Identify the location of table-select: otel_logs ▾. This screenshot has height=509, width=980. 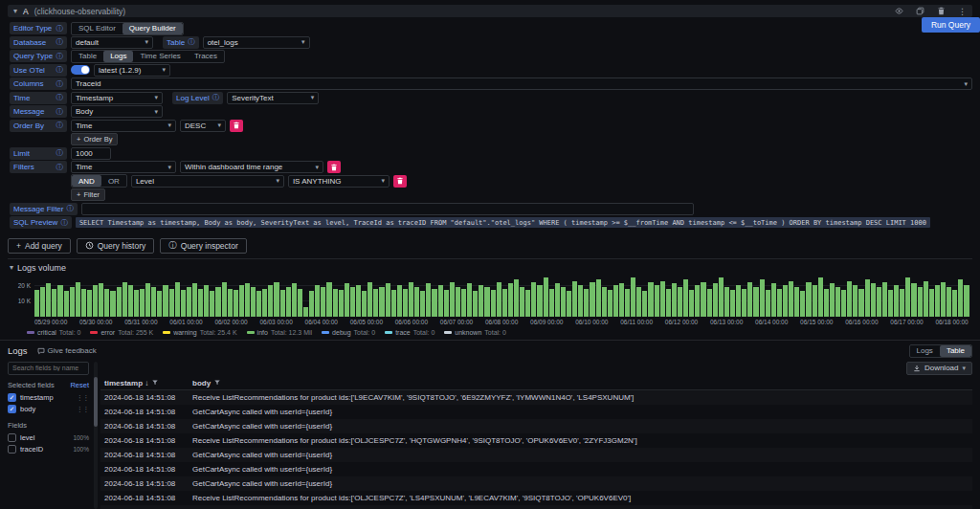
(256, 42).